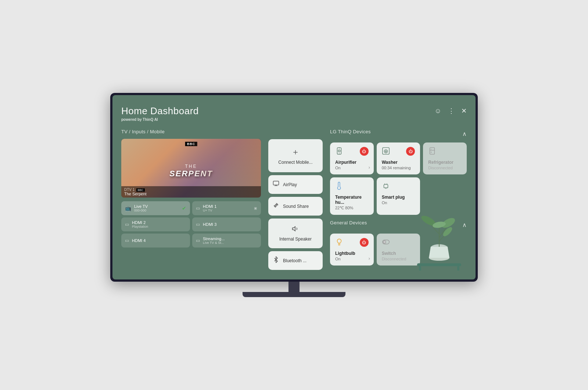 This screenshot has width=588, height=390. I want to click on show-name-label: The Serpent, so click(191, 194).